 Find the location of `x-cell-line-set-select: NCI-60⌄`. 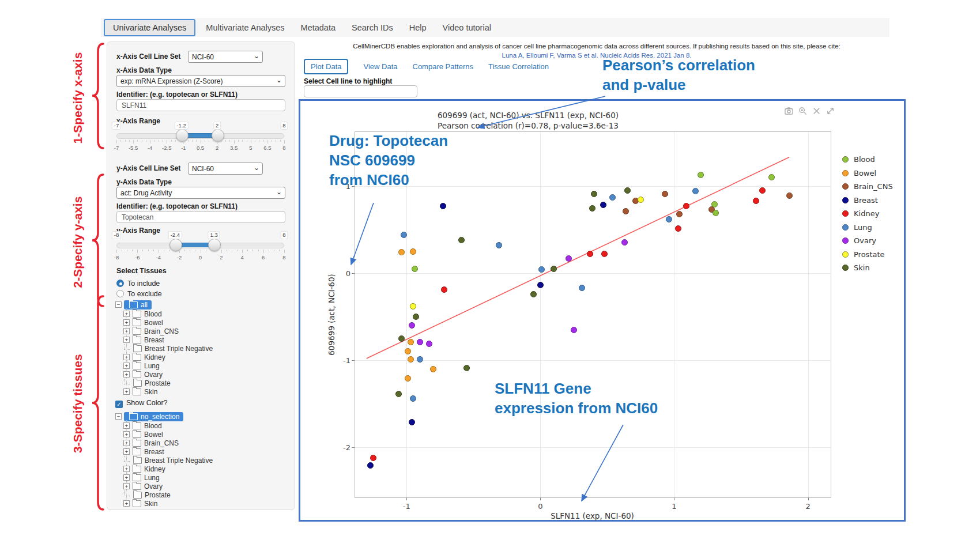

x-cell-line-set-select: NCI-60⌄ is located at coordinates (225, 56).